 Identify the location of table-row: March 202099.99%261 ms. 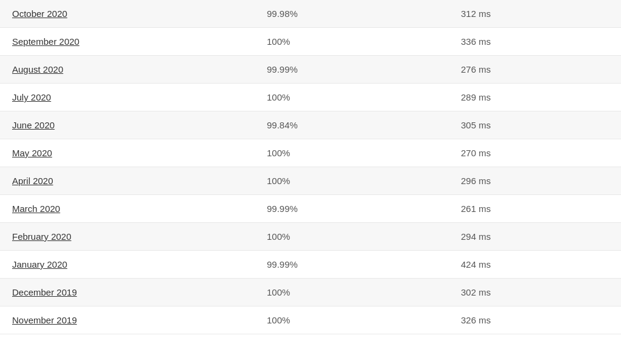
(310, 209).